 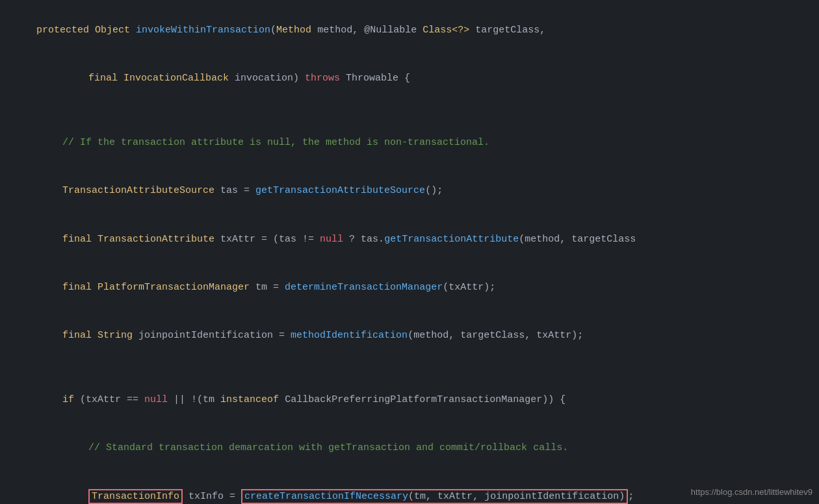 I want to click on keyword-if: if, so click(x=72, y=400).